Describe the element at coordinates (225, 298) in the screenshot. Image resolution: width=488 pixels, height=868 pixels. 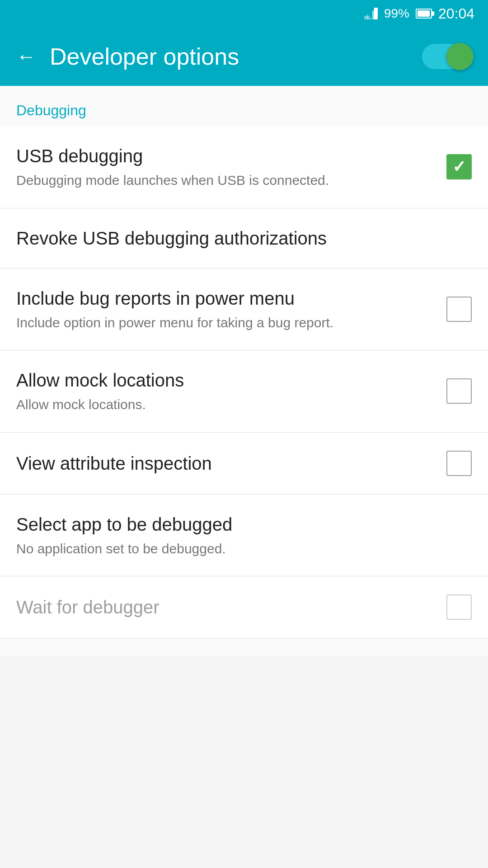
I see `bug-reports-title: Include bug reports in power menu` at that location.